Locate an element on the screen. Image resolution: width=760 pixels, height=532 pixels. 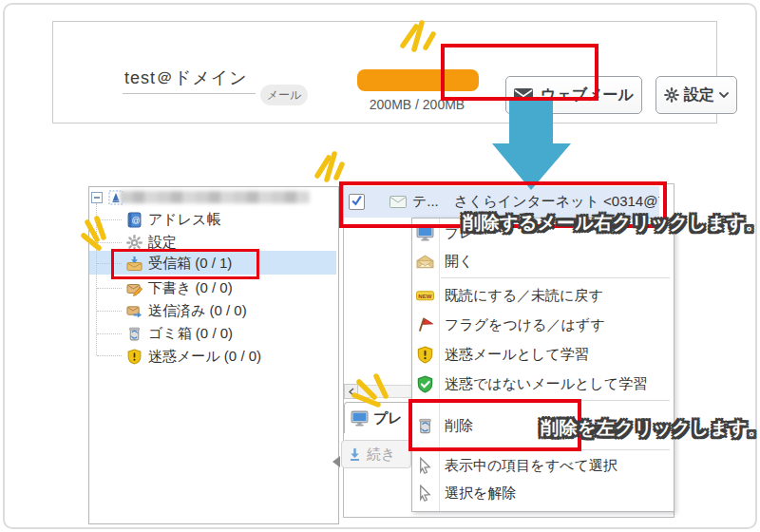
tree-item-drafts: 下書き (0 / 0) is located at coordinates (180, 288).